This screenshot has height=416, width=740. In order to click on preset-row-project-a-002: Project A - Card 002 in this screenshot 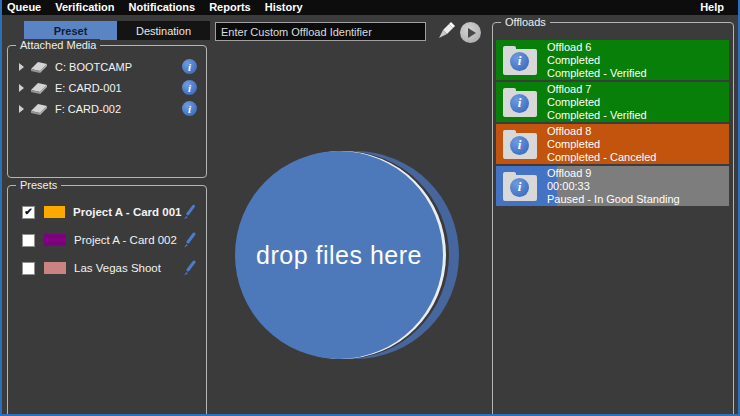, I will do `click(107, 240)`.